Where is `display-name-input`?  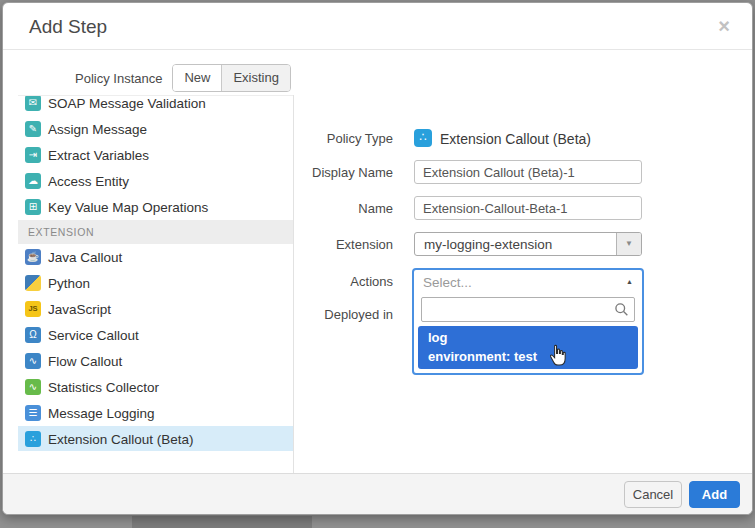
display-name-input is located at coordinates (528, 172).